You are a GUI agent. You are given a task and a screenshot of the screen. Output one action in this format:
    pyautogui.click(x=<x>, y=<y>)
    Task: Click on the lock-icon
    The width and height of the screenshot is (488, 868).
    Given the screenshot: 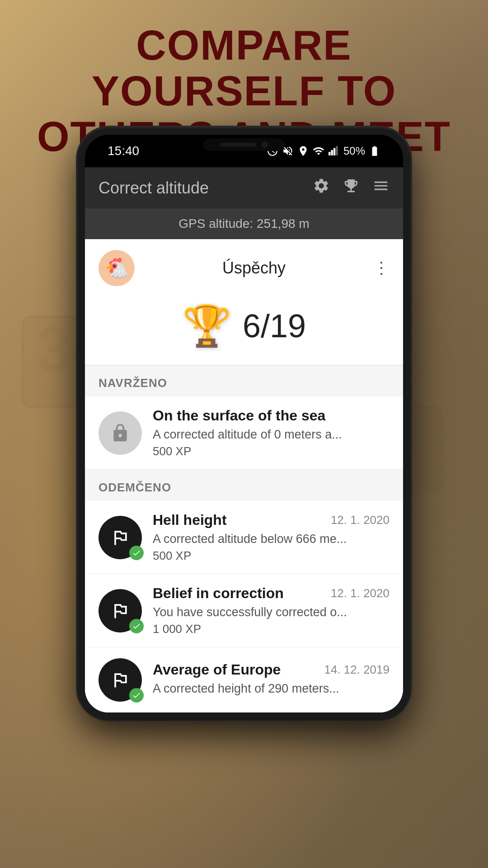 What is the action you would take?
    pyautogui.click(x=120, y=433)
    